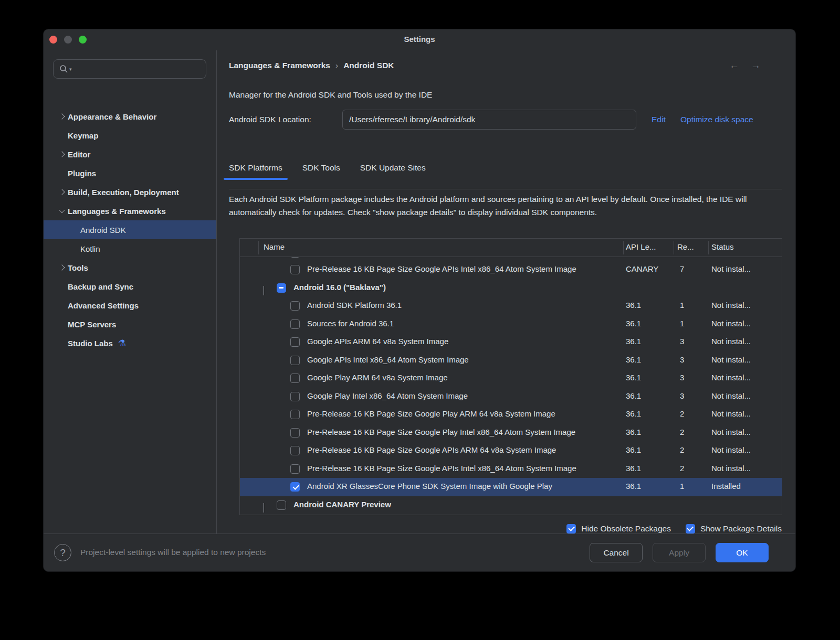 The width and height of the screenshot is (840, 640). What do you see at coordinates (78, 268) in the screenshot?
I see `sidebar-item-label: Tools` at bounding box center [78, 268].